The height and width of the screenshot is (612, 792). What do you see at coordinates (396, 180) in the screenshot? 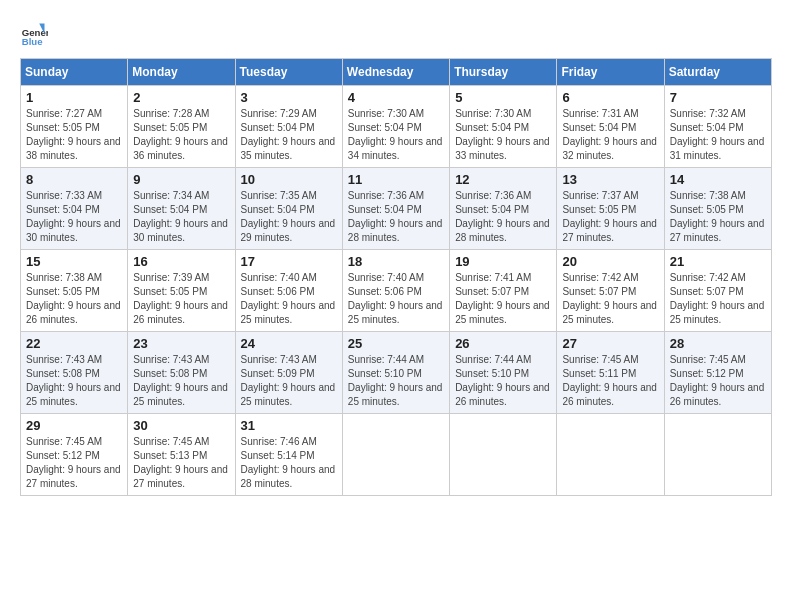
I see `day-number: 11` at bounding box center [396, 180].